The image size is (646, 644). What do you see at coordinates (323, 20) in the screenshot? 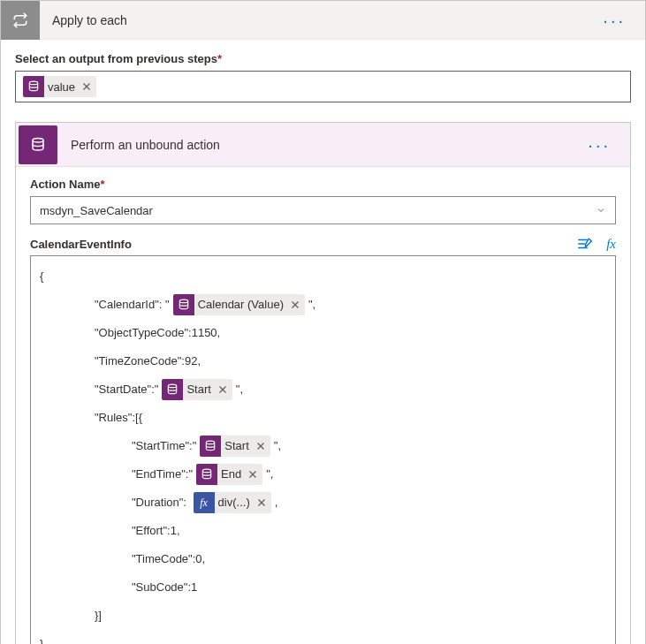
I see `apply-to-each-header: Apply to each ···` at bounding box center [323, 20].